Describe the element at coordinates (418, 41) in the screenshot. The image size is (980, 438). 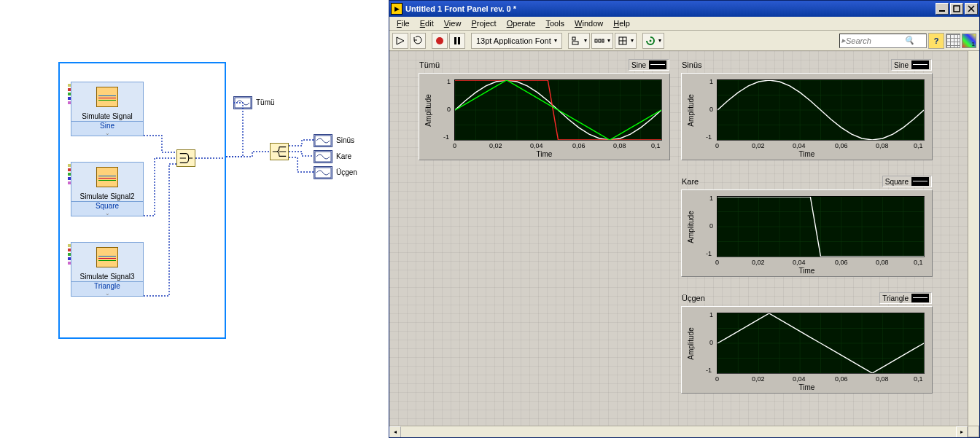
I see `run-continuously-button` at that location.